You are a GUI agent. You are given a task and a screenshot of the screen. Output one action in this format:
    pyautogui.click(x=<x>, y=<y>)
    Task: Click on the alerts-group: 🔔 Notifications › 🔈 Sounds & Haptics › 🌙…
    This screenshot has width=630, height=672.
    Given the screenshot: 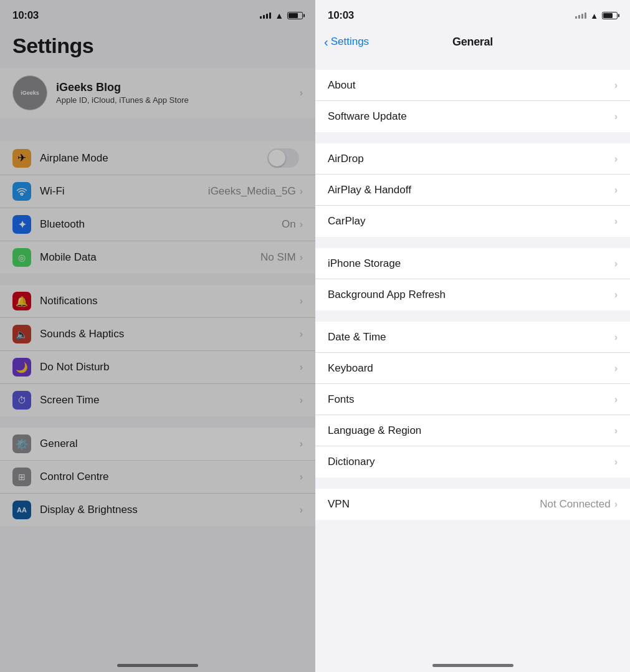 What is the action you would take?
    pyautogui.click(x=158, y=350)
    